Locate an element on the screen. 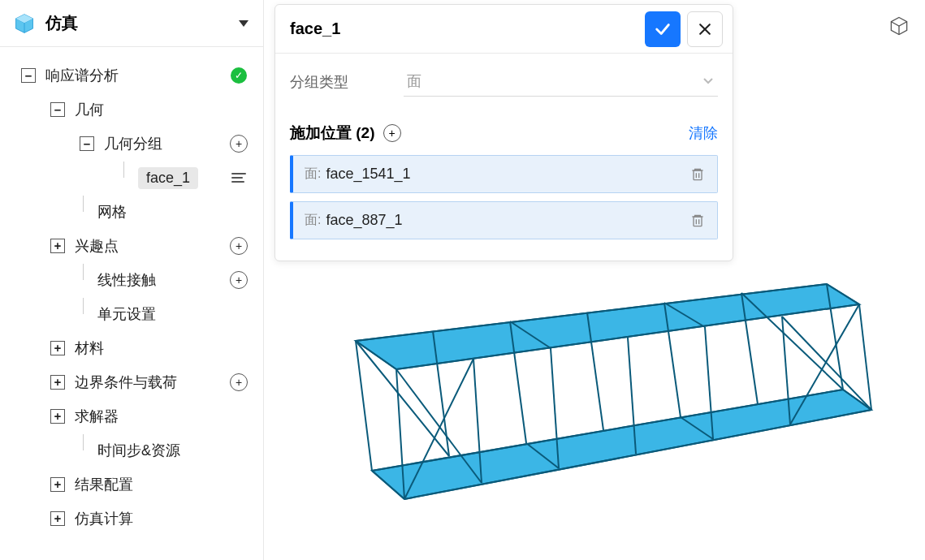 This screenshot has height=560, width=925. group-type-select: 面 is located at coordinates (560, 81).